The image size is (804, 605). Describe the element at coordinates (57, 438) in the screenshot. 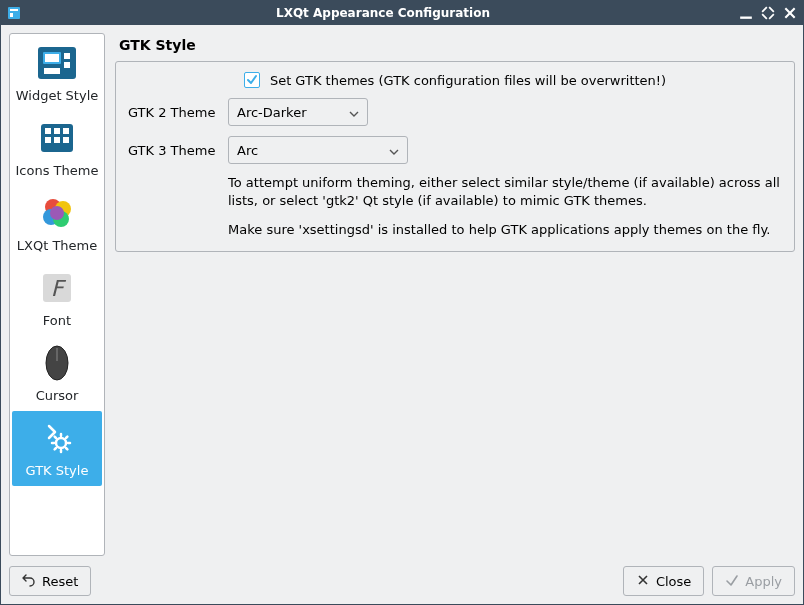

I see `gtk-style-icon` at that location.